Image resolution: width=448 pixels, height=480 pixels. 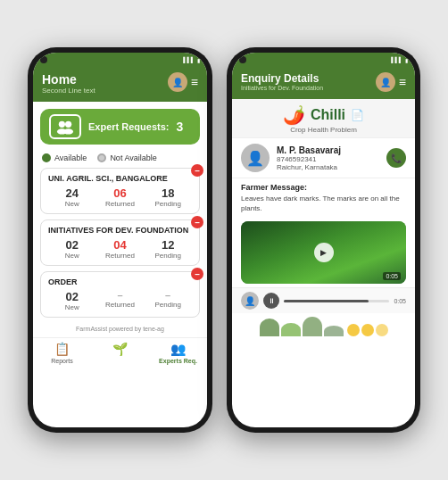 What do you see at coordinates (62, 349) in the screenshot?
I see `reports-icon: 📋` at bounding box center [62, 349].